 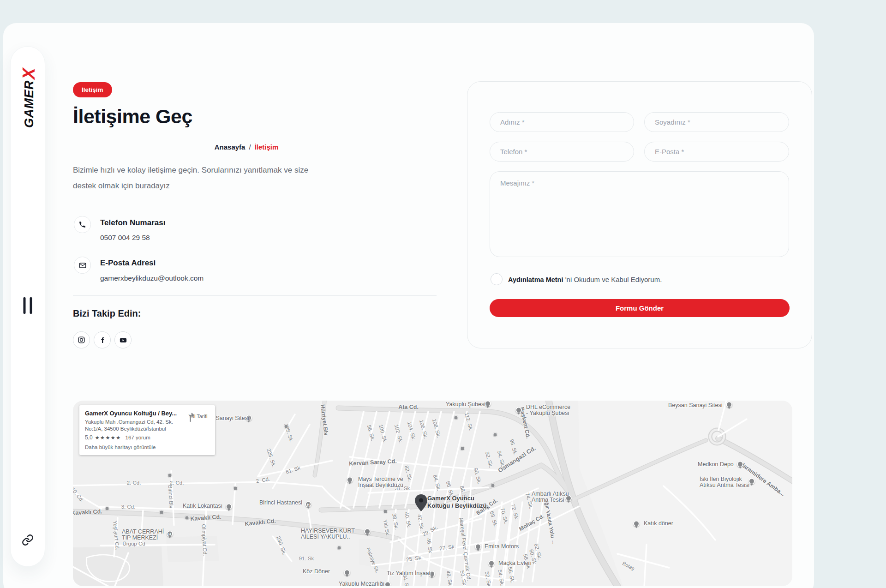 I want to click on view-larger-map-link: Daha büyük haritayı görüntüle, so click(x=147, y=447).